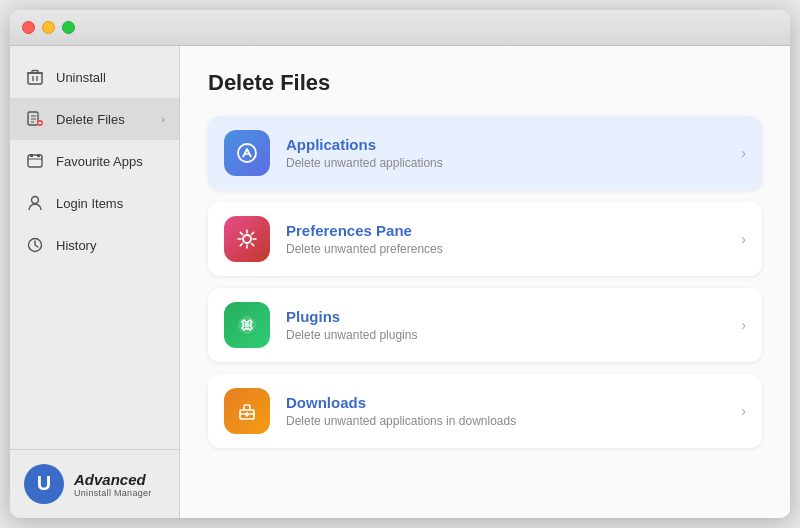 This screenshot has height=528, width=800. What do you see at coordinates (35, 203) in the screenshot?
I see `login-icon` at bounding box center [35, 203].